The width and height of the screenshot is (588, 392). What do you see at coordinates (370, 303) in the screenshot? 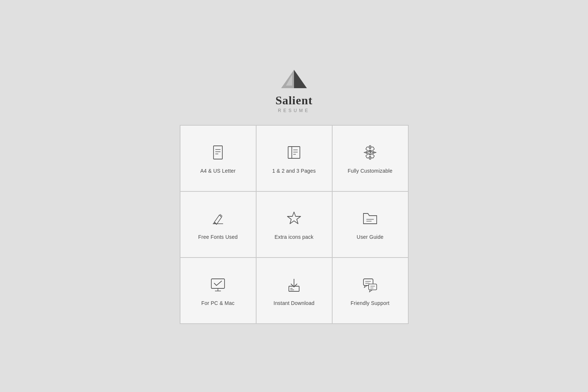
I see `cell-label-support: Friendly Support` at bounding box center [370, 303].